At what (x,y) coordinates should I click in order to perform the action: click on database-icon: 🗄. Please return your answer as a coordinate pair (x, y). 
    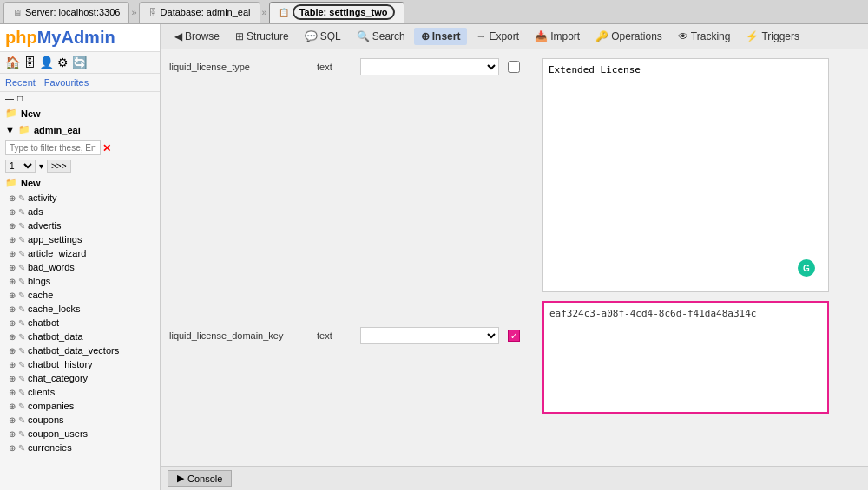
    Looking at the image, I should click on (30, 62).